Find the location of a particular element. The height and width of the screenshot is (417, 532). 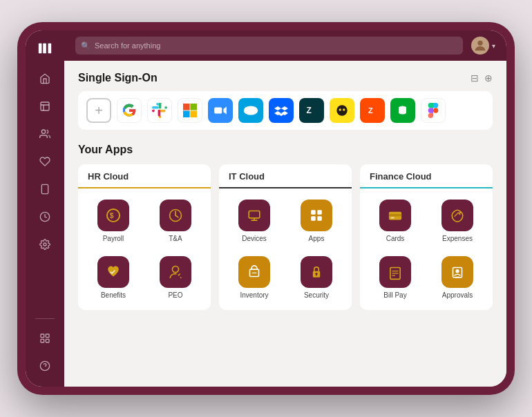

sso-app-zoom is located at coordinates (220, 110).